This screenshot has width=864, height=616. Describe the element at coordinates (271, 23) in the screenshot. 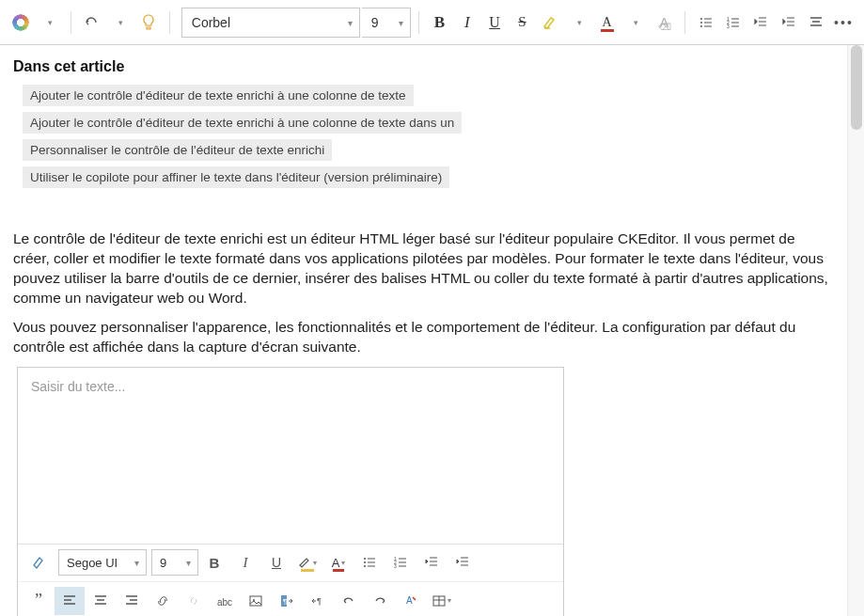

I see `font-family-select` at that location.